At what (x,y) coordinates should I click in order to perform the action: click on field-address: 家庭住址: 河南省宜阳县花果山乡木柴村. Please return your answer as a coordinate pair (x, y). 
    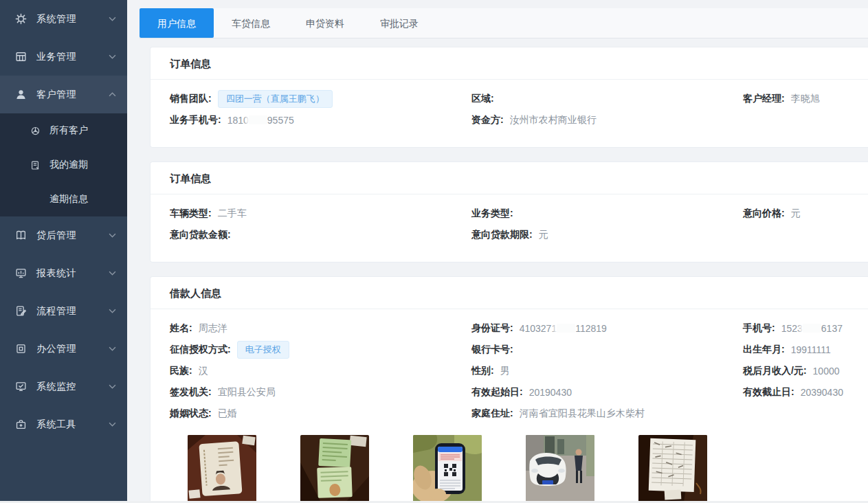
    Looking at the image, I should click on (660, 414).